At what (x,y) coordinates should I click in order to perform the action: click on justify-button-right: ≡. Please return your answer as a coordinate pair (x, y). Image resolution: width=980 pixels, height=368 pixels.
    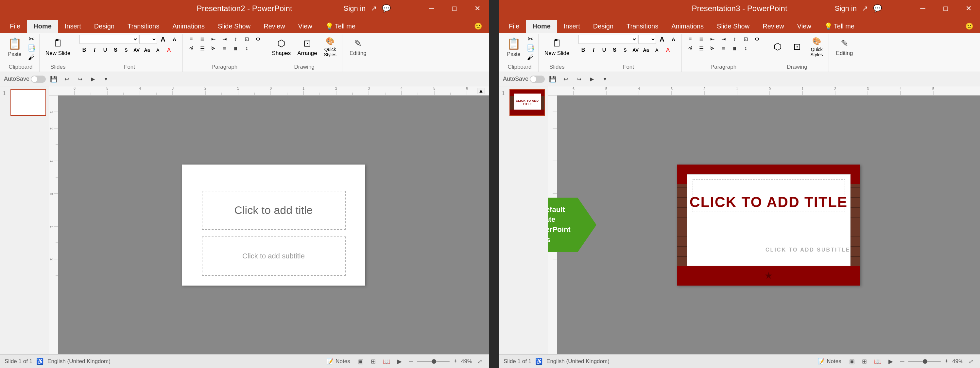
    Looking at the image, I should click on (724, 48).